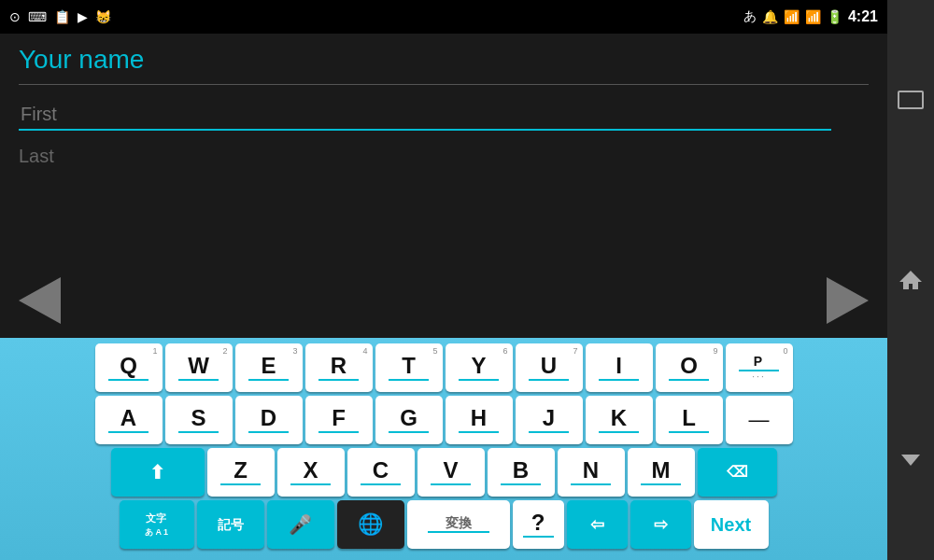 The height and width of the screenshot is (560, 934). I want to click on key-globe: 🌐, so click(371, 525).